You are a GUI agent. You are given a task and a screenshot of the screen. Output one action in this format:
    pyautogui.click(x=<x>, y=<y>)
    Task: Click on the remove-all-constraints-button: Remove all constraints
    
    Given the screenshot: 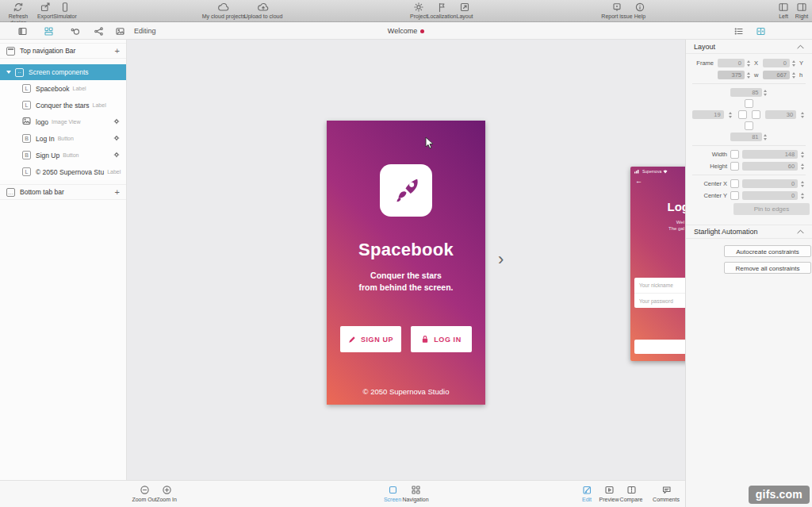 What is the action you would take?
    pyautogui.click(x=768, y=268)
    